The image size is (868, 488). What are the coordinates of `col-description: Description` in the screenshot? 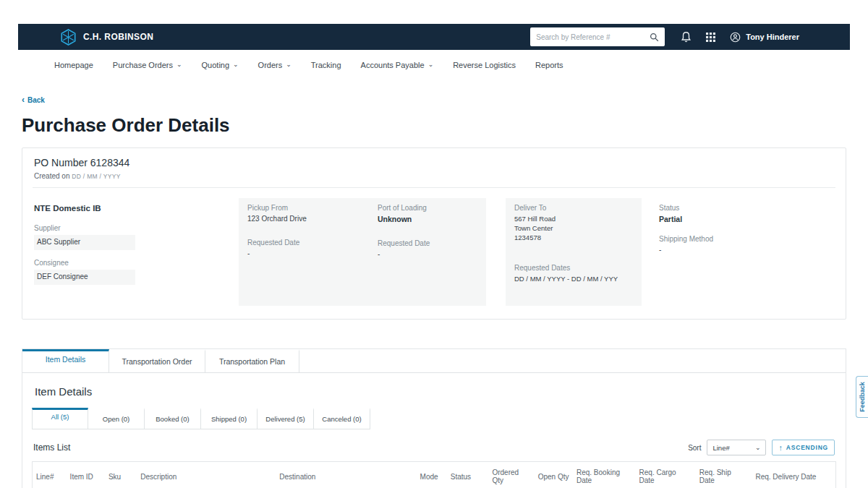 It's located at (206, 475).